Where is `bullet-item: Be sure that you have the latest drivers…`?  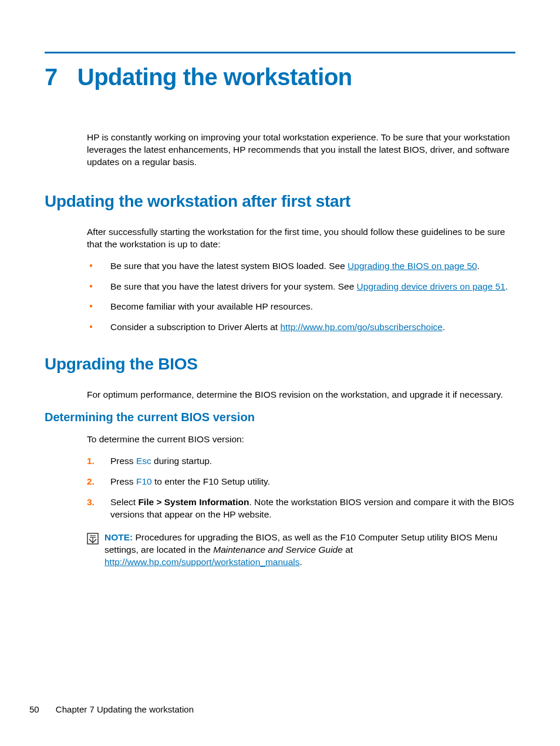
bullet-item: Be sure that you have the latest drivers… is located at coordinates (301, 287).